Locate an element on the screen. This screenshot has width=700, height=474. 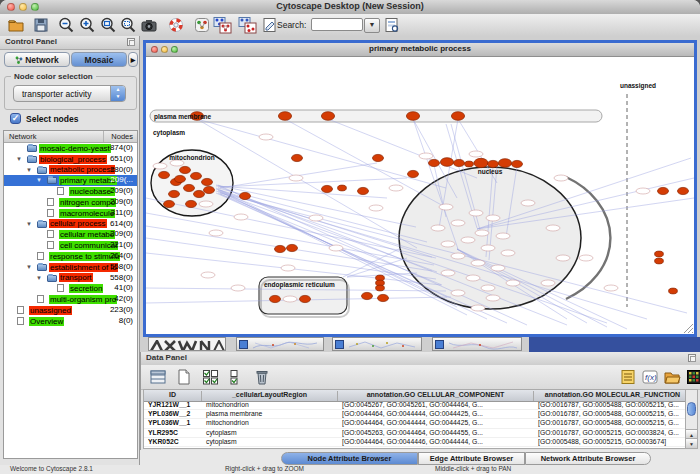
table-row: YKR052Ccytoplasm[GO:0044464, GO:0044446,… is located at coordinates (414, 442).